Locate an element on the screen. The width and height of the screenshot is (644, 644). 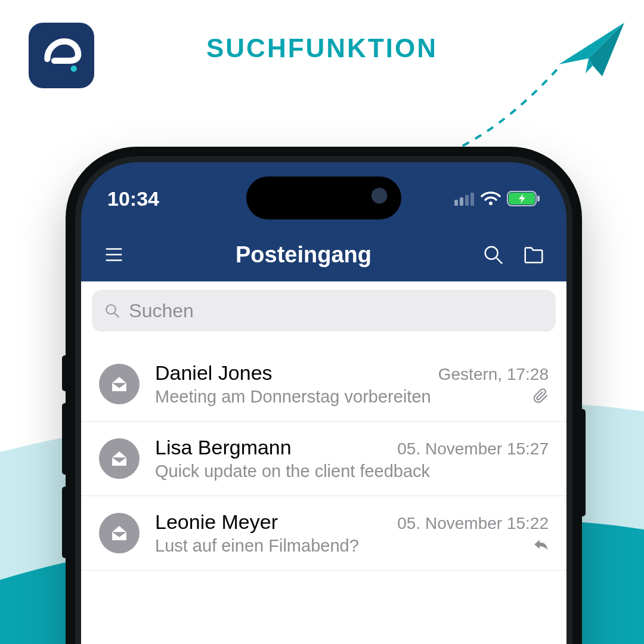
search-button is located at coordinates (493, 255).